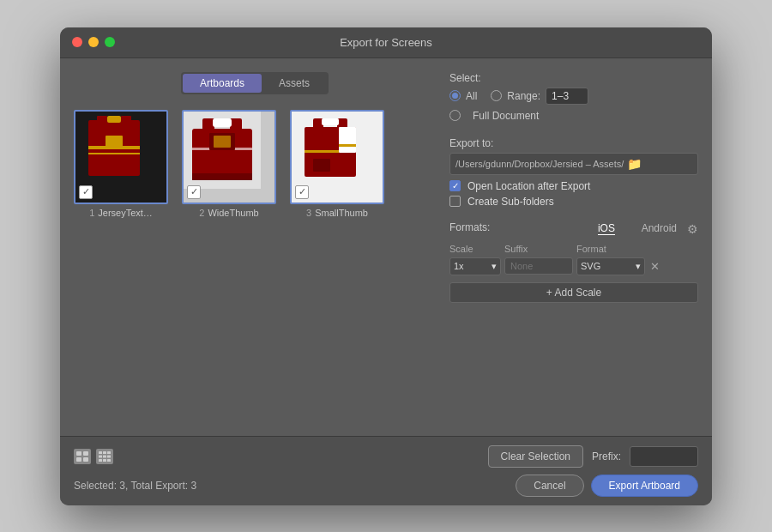 The image size is (772, 532). What do you see at coordinates (574, 164) in the screenshot?
I see `export-path-field: /Users/gdunn/Dropbox/Jersied – Assets/ 📁` at bounding box center [574, 164].